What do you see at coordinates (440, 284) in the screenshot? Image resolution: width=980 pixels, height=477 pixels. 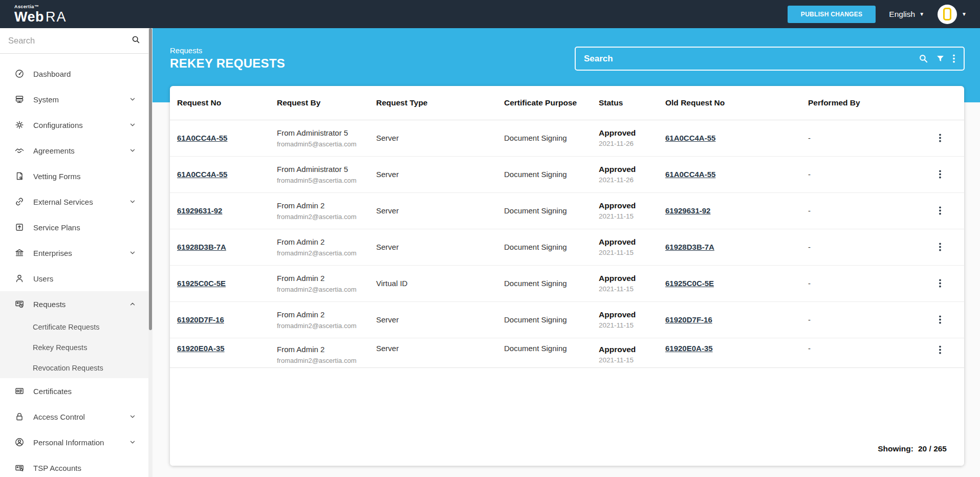 I see `request-type: Virtual ID` at bounding box center [440, 284].